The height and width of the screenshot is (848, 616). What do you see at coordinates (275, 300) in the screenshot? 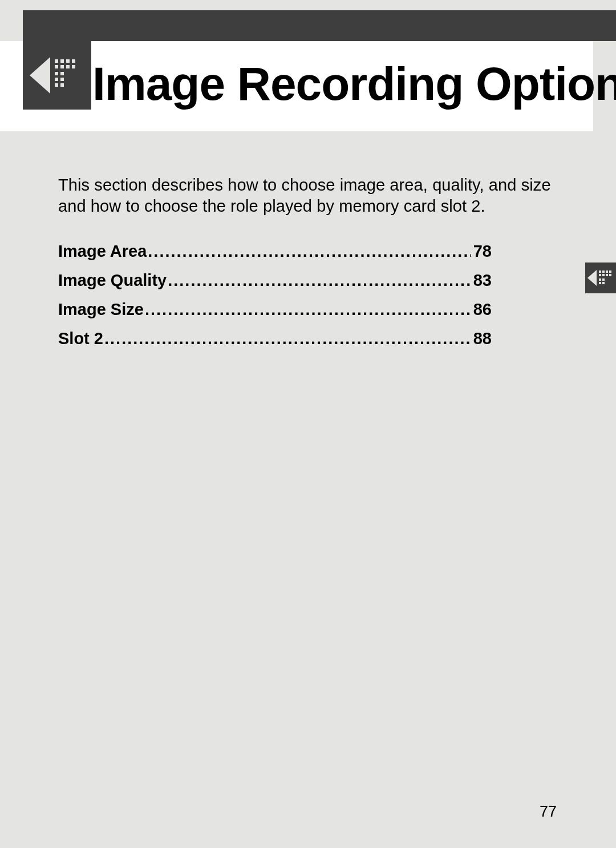
I see `toc-list: Image Area 78 Image Quality 83 Image Siz…` at bounding box center [275, 300].